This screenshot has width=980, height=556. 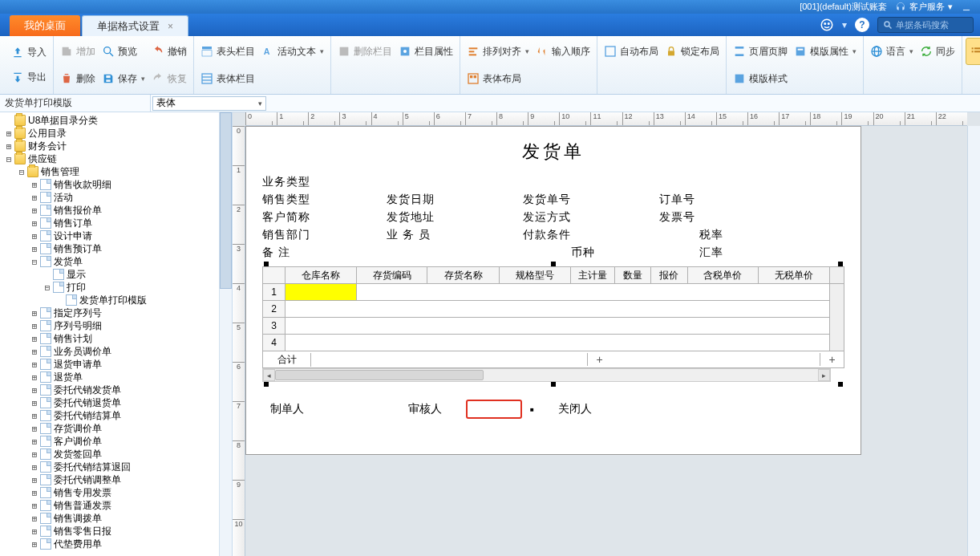 What do you see at coordinates (109, 287) in the screenshot?
I see `tree-item: ⊟打印` at bounding box center [109, 287].